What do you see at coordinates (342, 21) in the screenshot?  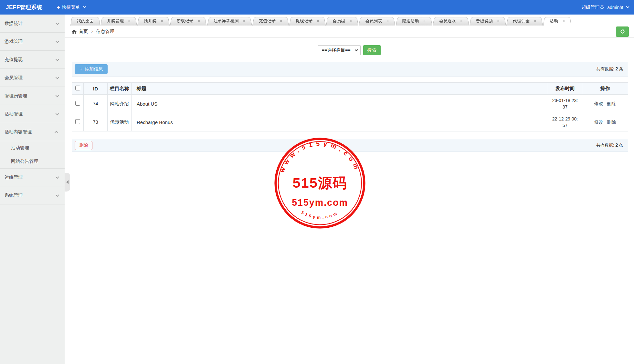 I see `tab: 会员组 ×` at bounding box center [342, 21].